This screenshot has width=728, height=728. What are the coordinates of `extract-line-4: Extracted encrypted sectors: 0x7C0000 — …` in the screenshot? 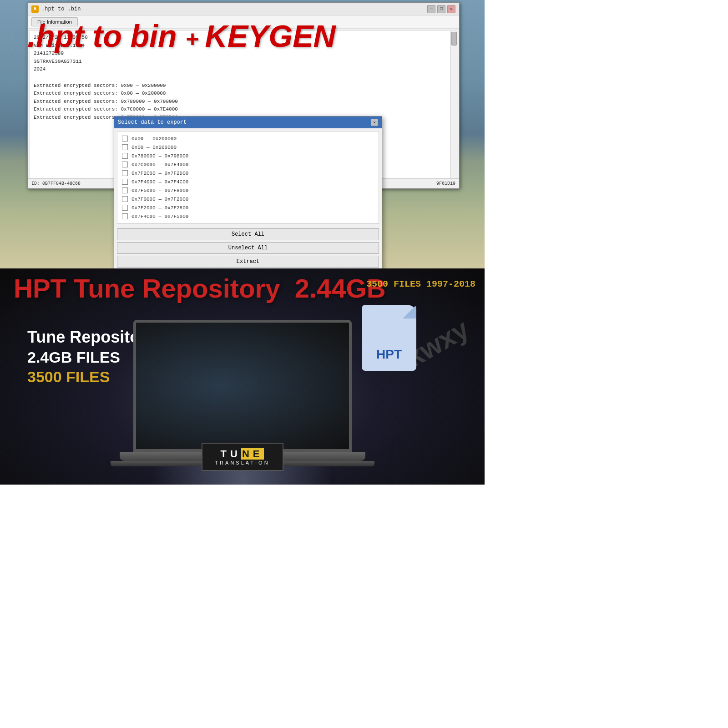 It's located at (243, 110).